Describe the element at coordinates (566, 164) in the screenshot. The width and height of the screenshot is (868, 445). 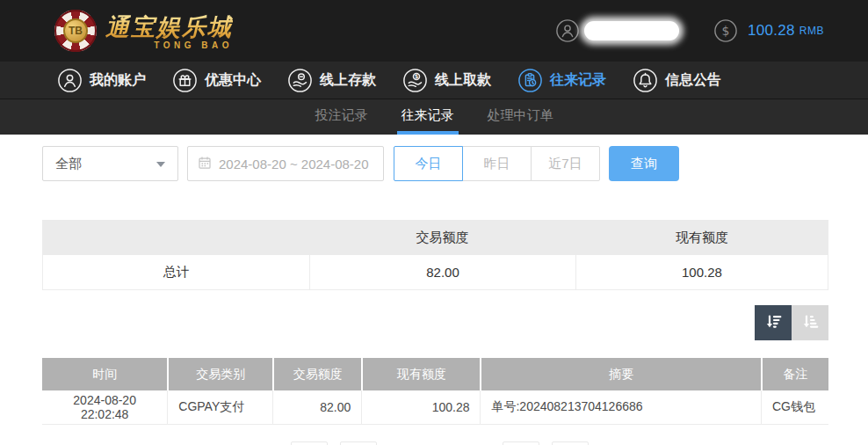
I see `last-7-days-button: 近7日` at that location.